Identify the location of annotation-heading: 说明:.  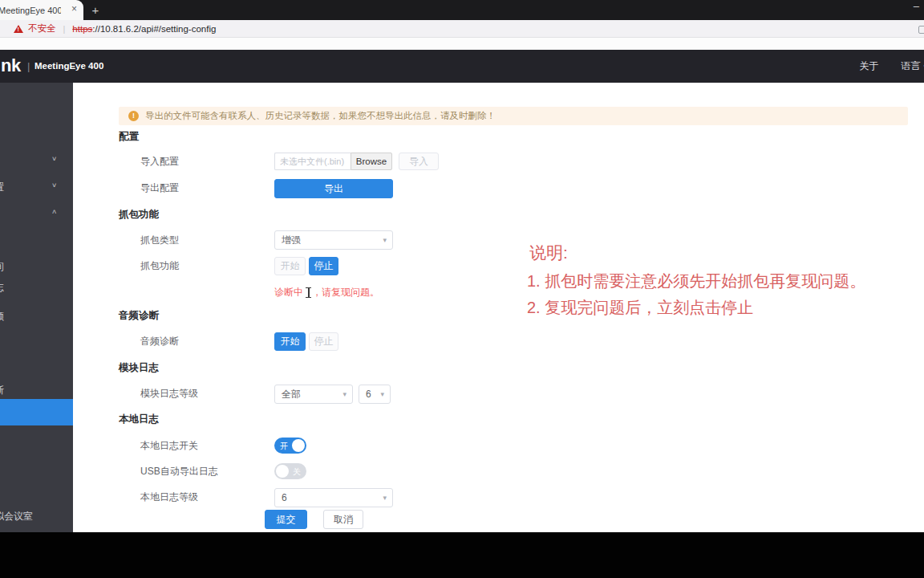
(549, 253).